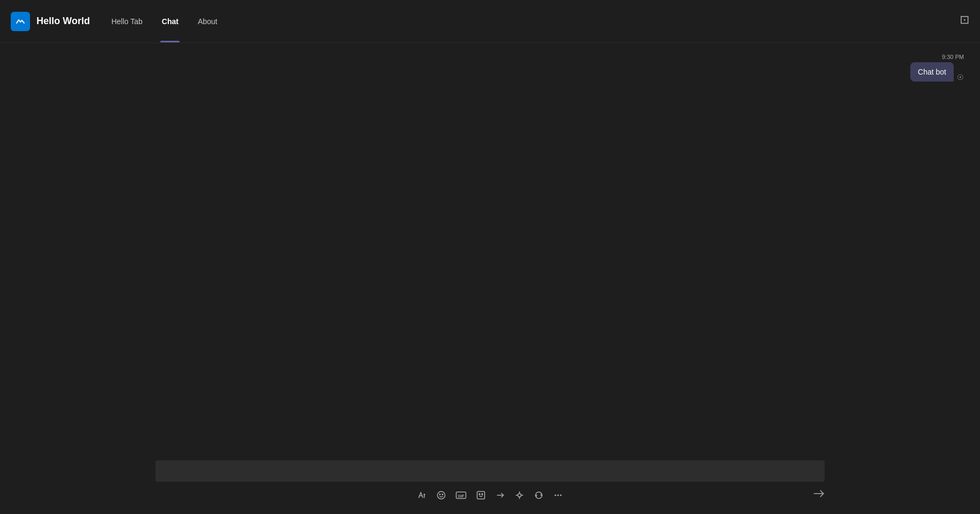 Image resolution: width=980 pixels, height=514 pixels. Describe the element at coordinates (165, 21) in the screenshot. I see `nav-tabs: Hello Tab Chat About` at that location.